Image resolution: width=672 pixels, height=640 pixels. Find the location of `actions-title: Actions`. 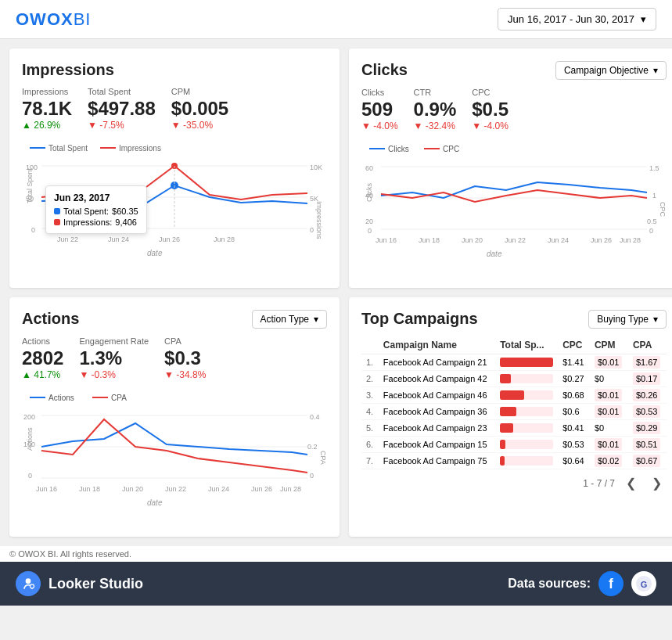

actions-title: Actions is located at coordinates (50, 319).